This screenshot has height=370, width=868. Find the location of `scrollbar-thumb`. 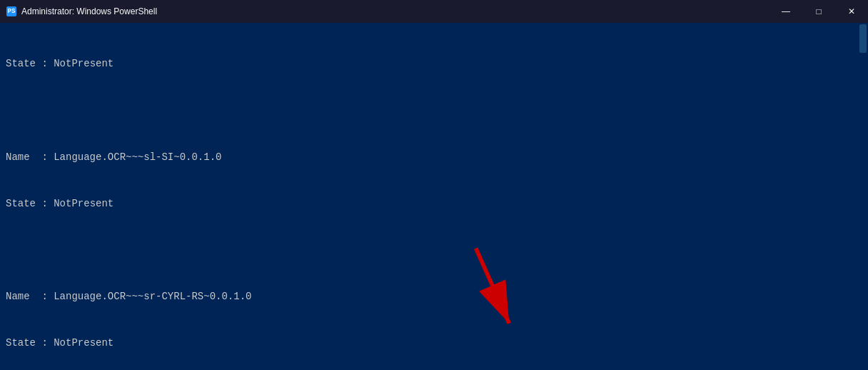

scrollbar-thumb is located at coordinates (863, 39).